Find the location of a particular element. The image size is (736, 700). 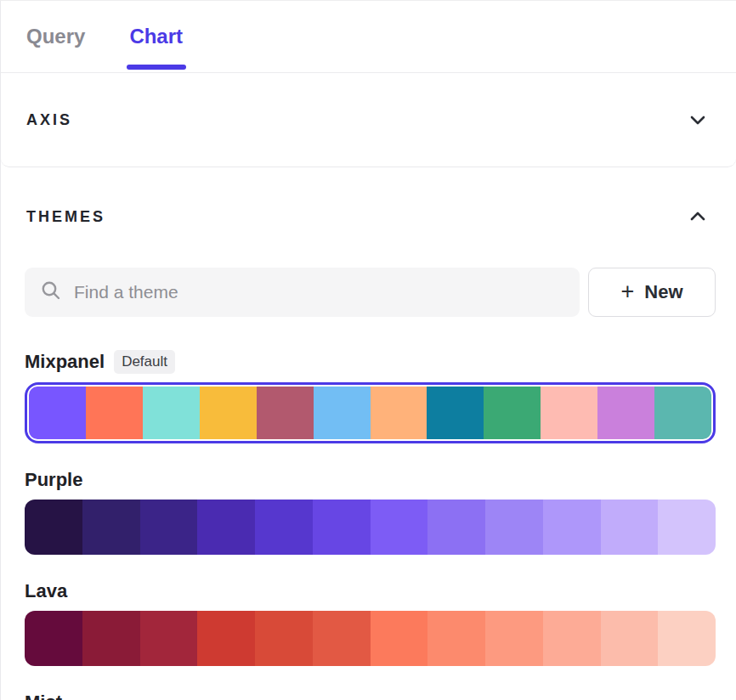

tab-bar: Query Chart is located at coordinates (369, 37).